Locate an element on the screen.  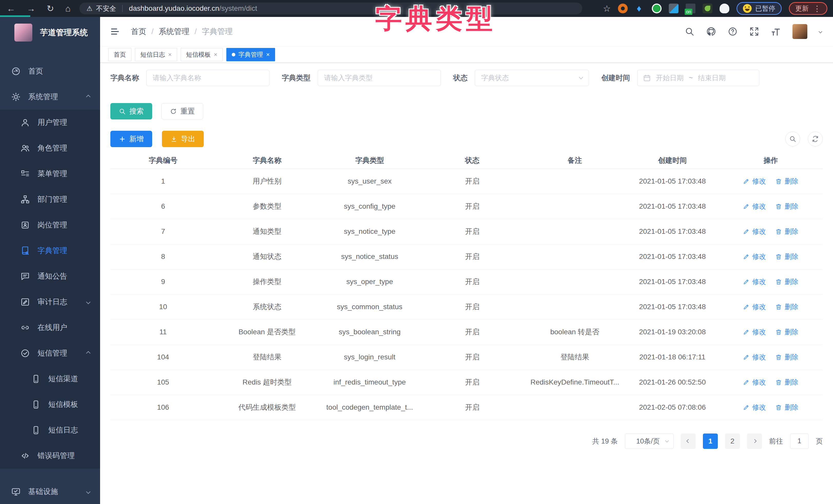
cell-type-link: sys_oper_type is located at coordinates (370, 282).